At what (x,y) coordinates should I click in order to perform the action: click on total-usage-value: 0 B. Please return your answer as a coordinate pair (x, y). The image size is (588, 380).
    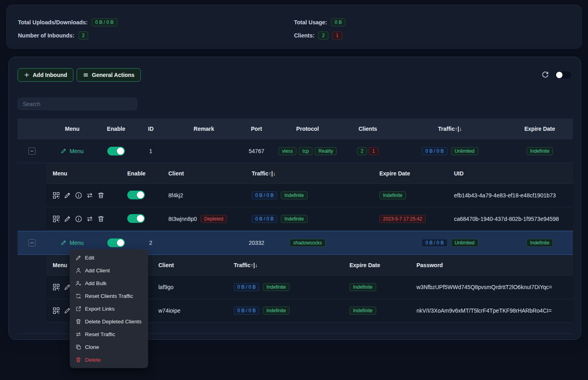
    Looking at the image, I should click on (338, 22).